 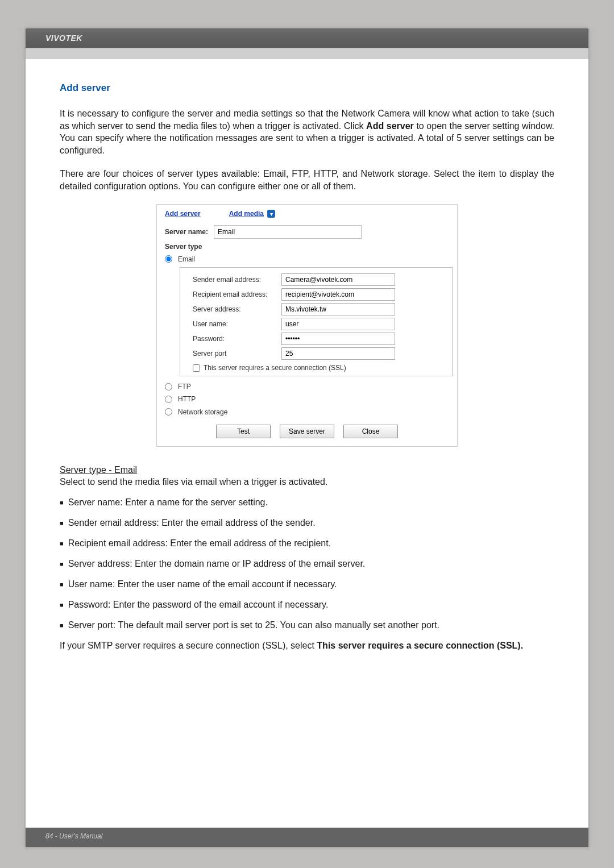 I want to click on link-add-media-wrap: Add media ▾, so click(x=252, y=214).